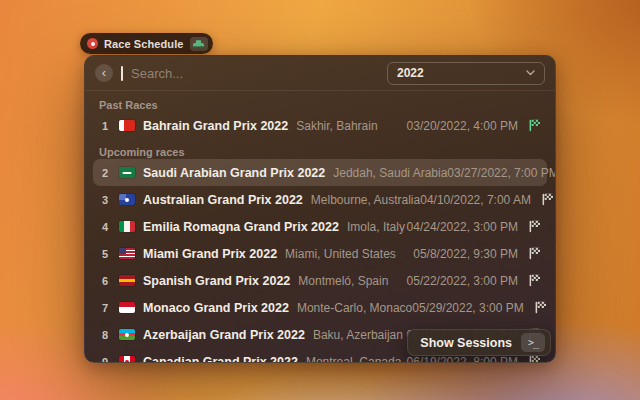  What do you see at coordinates (343, 281) in the screenshot?
I see `race-location: Montmeló, Spain` at bounding box center [343, 281].